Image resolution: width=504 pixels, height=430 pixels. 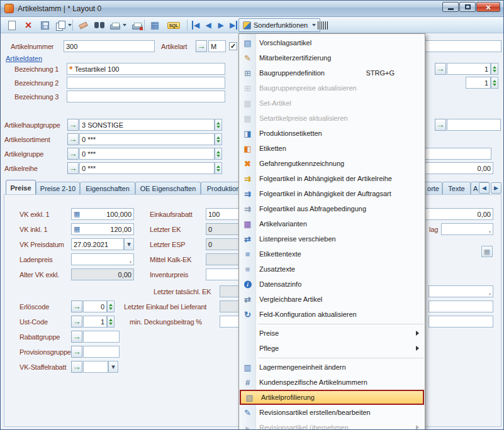 What do you see at coordinates (332, 163) in the screenshot?
I see `menu-item-gefahrengutkennzeichnung: Gefahrengutkennzeichnung` at bounding box center [332, 163].